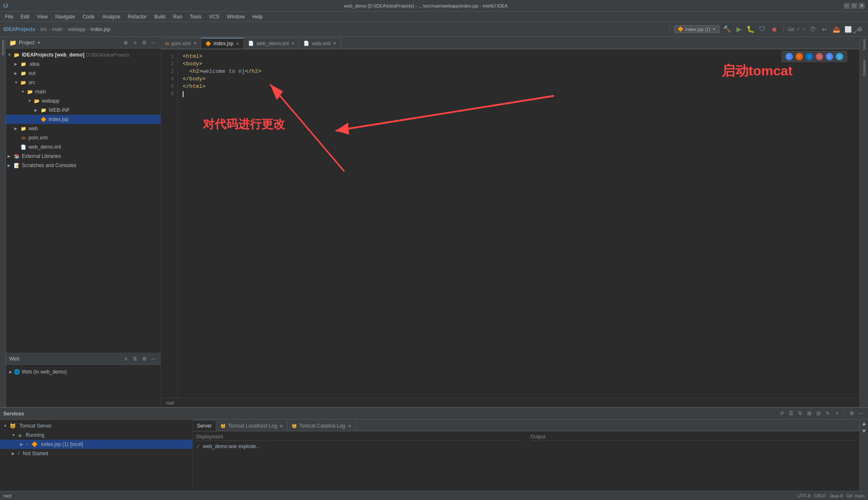 Image resolution: width=868 pixels, height=500 pixels. What do you see at coordinates (824, 29) in the screenshot?
I see `git-rollback-button: ↩` at bounding box center [824, 29].